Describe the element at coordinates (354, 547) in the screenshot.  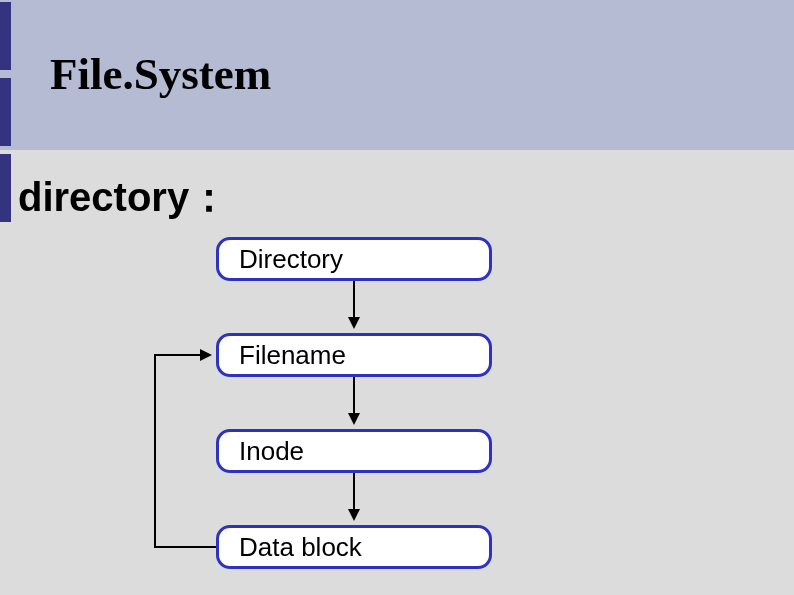
I see `node-datablock: Data block` at that location.